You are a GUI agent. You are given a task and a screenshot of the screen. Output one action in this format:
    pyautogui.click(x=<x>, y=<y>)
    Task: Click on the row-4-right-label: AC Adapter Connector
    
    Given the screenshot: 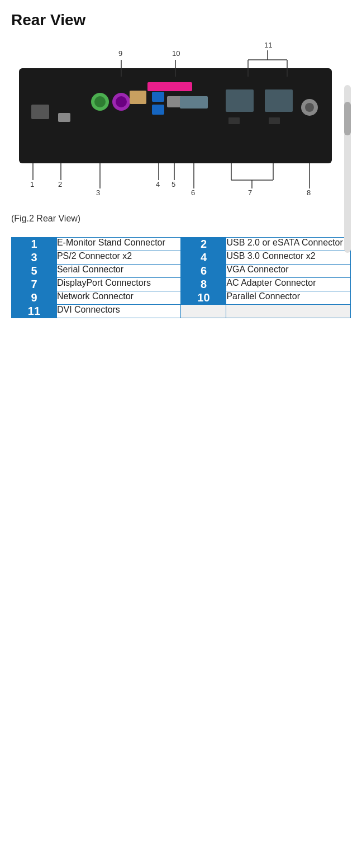 What is the action you would take?
    pyautogui.click(x=288, y=285)
    